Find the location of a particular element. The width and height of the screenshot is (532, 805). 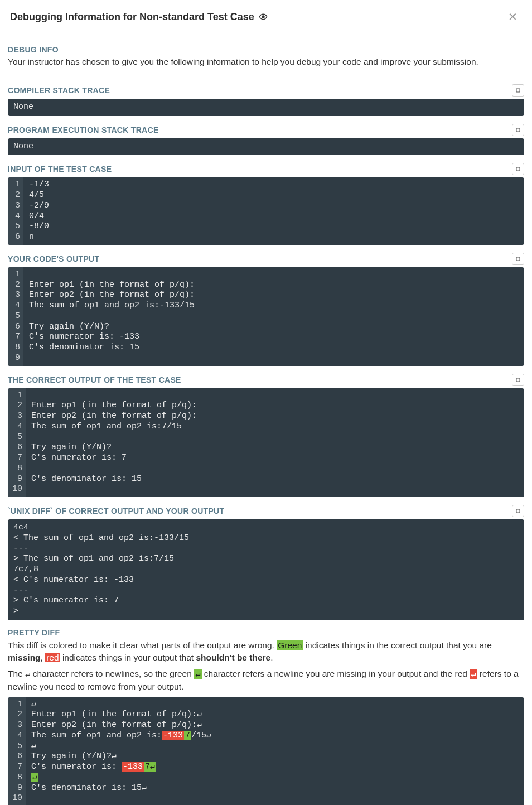

debug-info-desc: Your instructor has chosen to give you t… is located at coordinates (266, 62).